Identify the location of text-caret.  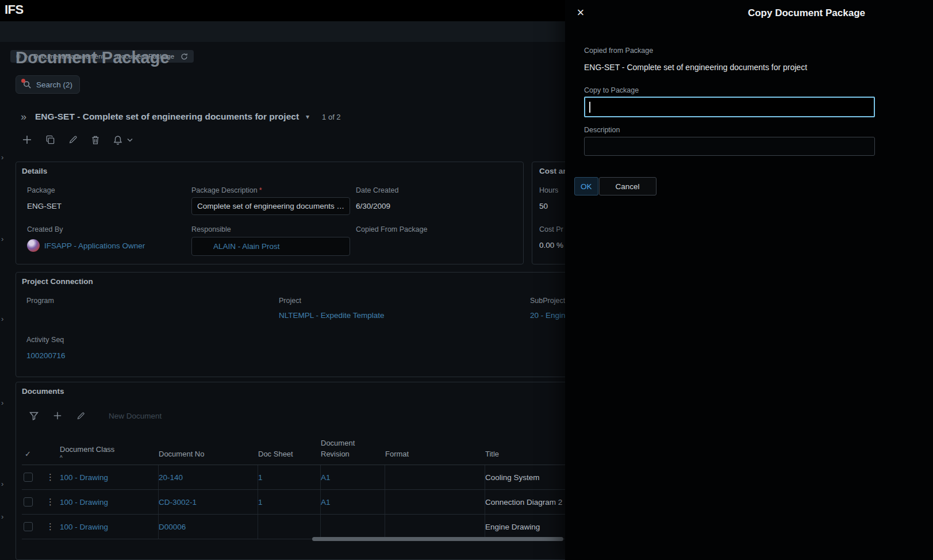
(590, 107).